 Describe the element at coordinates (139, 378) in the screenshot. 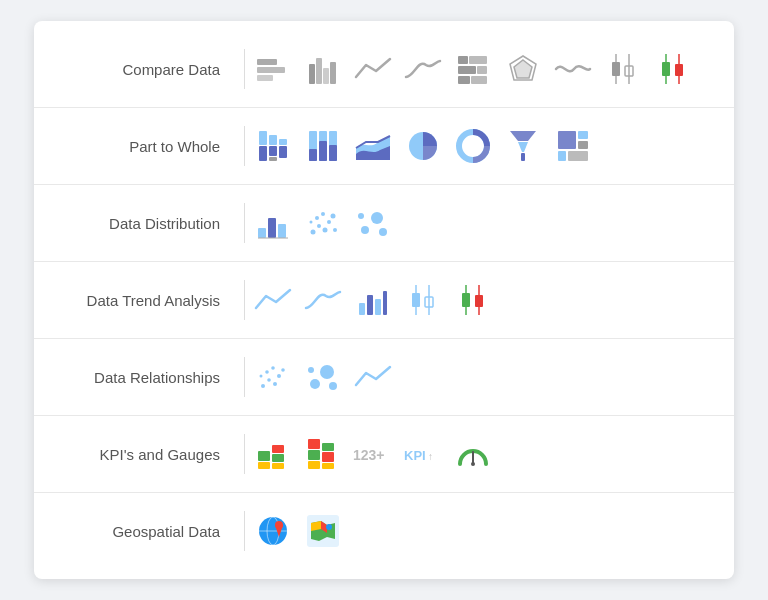

I see `data-relationships-label: Data Relationships` at that location.